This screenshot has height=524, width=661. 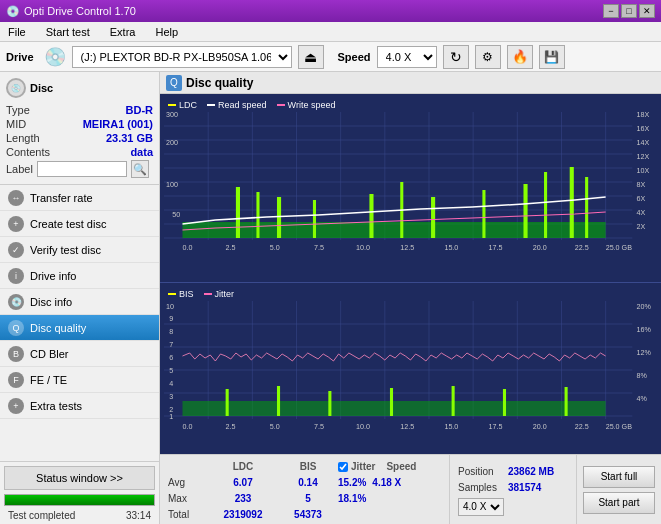 What do you see at coordinates (16, 198) in the screenshot?
I see `nav-transfer-rate-icon: ↔` at bounding box center [16, 198].